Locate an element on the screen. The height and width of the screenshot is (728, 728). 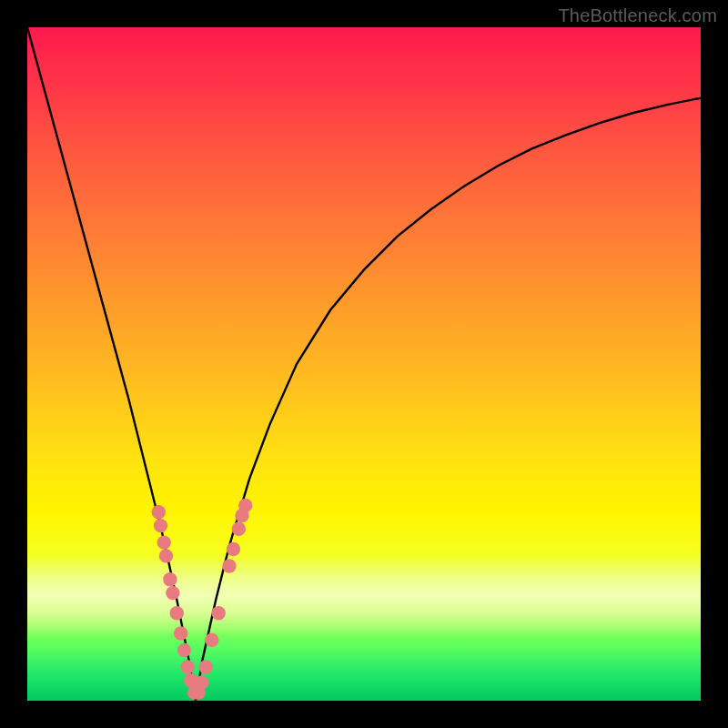
watermark-text: TheBottleneck.com is located at coordinates (637, 16).